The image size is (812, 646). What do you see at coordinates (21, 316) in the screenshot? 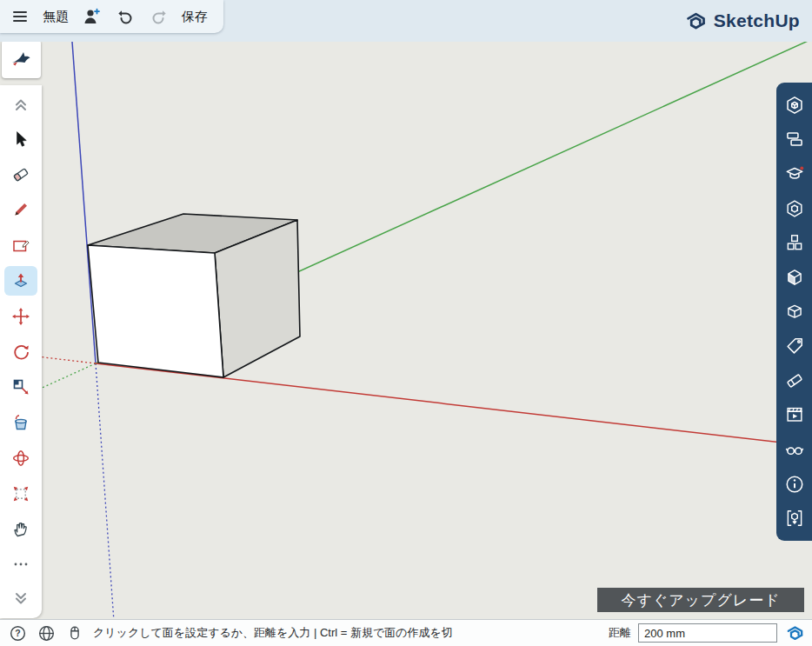
I see `move-tool` at bounding box center [21, 316].